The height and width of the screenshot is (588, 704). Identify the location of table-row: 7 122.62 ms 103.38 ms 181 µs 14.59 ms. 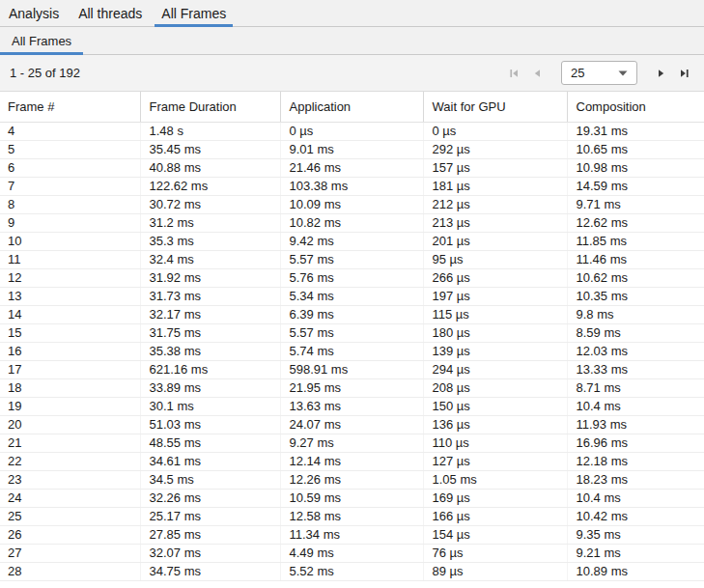
(352, 185).